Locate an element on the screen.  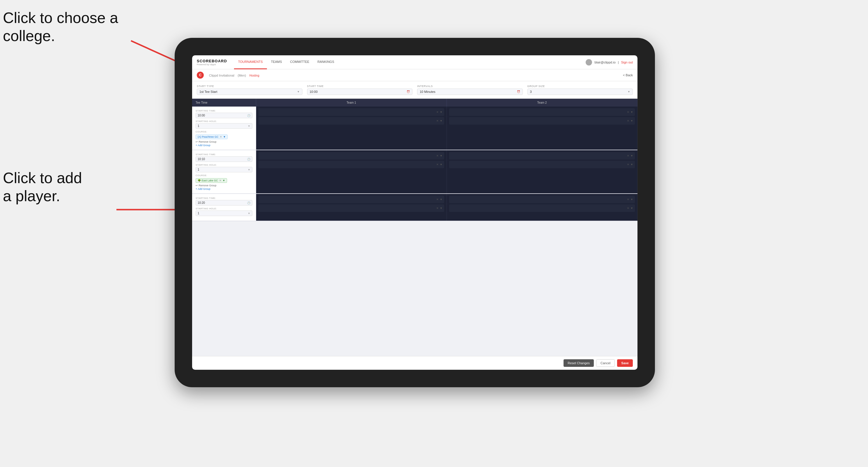
starting-hole-label-1: STARTING HOLE: is located at coordinates (224, 121).